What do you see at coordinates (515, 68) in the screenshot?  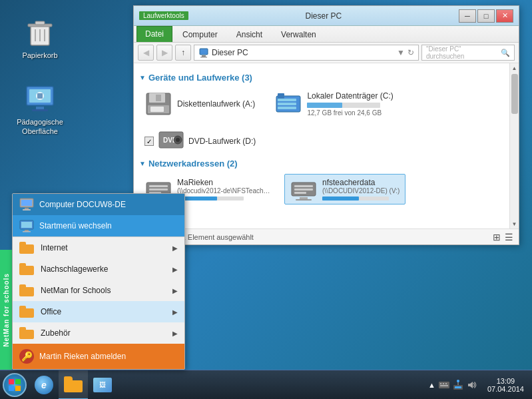 I see `scroll-up: ▲` at bounding box center [515, 68].